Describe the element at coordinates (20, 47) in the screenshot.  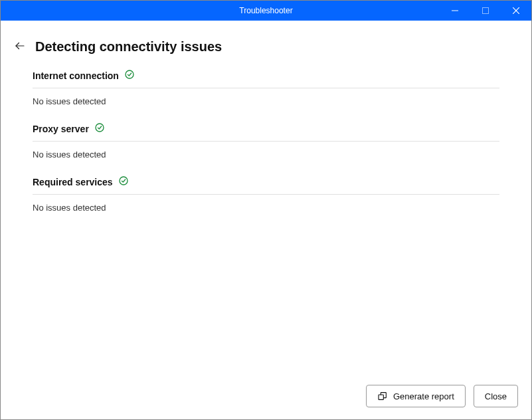
I see `back-button` at that location.